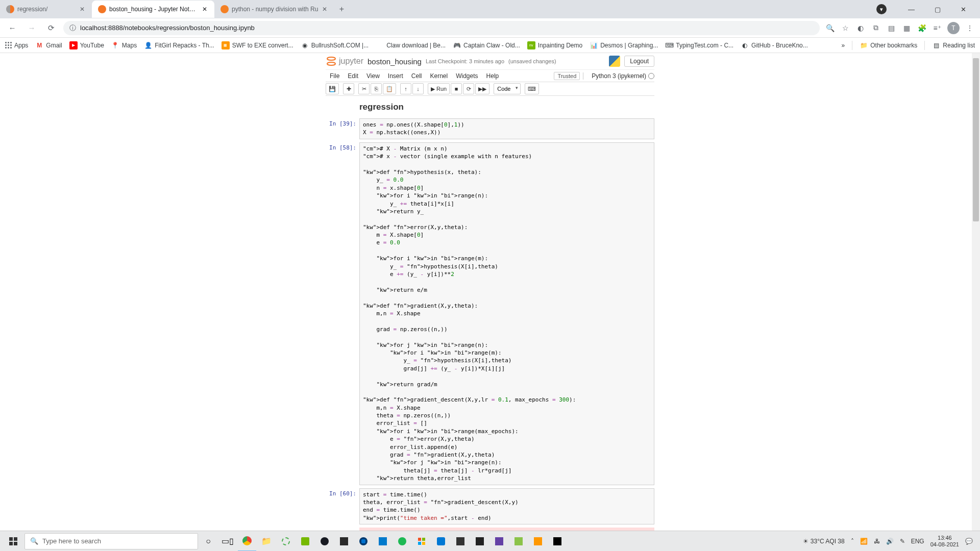 The height and width of the screenshot is (551, 980). What do you see at coordinates (699, 45) in the screenshot?
I see `bookmark-typingtest: ⌨TypingTest.com - C...` at bounding box center [699, 45].